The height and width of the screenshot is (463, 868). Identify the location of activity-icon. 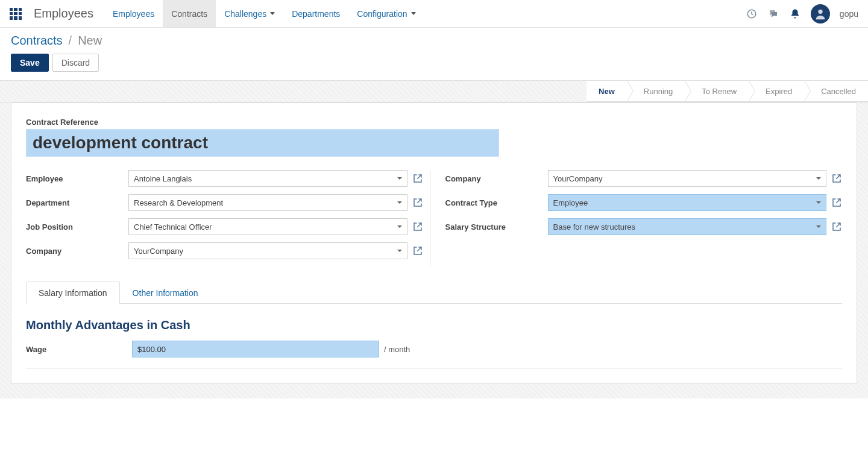
(752, 14).